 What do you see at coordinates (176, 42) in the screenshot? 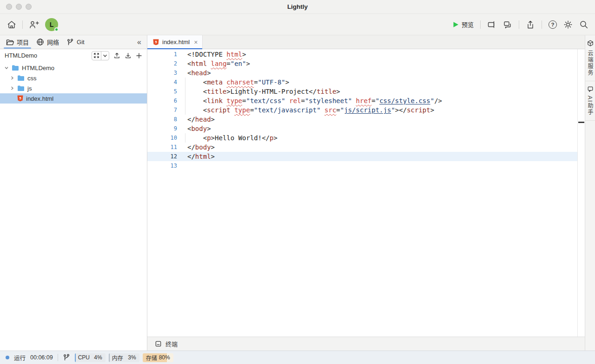
I see `editor-tab-label: index.html` at bounding box center [176, 42].